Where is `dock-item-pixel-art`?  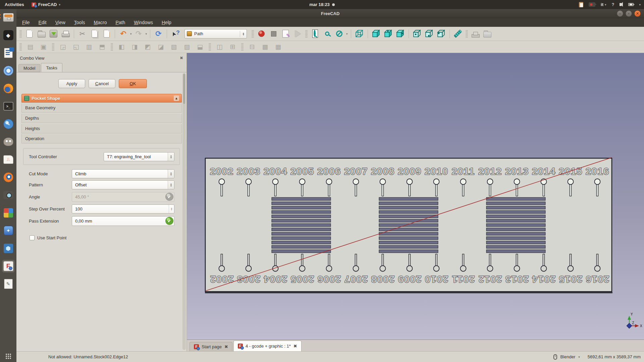 dock-item-pixel-art is located at coordinates (8, 213).